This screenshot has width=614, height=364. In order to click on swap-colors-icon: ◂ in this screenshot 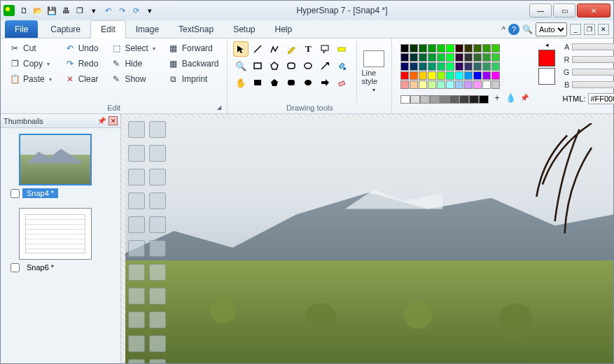, I will do `click(547, 45)`.